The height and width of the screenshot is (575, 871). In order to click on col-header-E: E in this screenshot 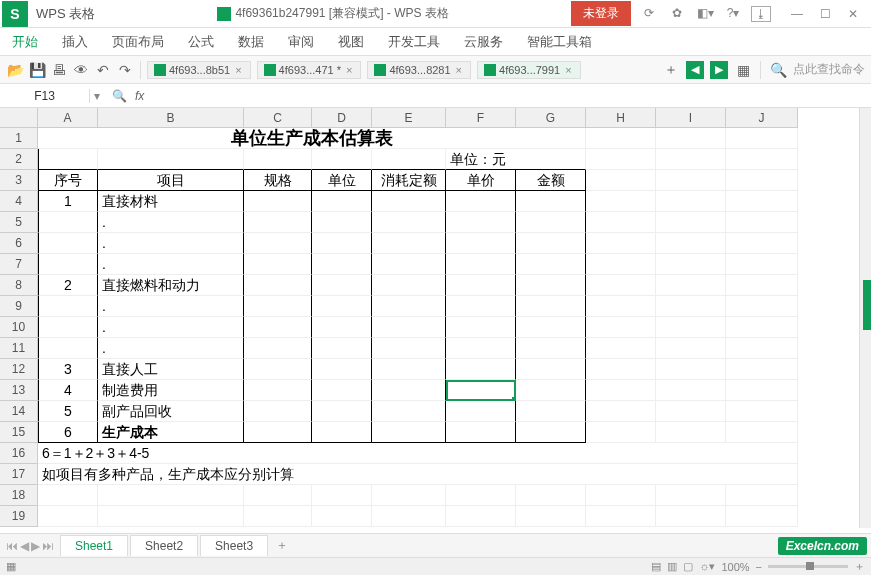, I will do `click(409, 118)`.